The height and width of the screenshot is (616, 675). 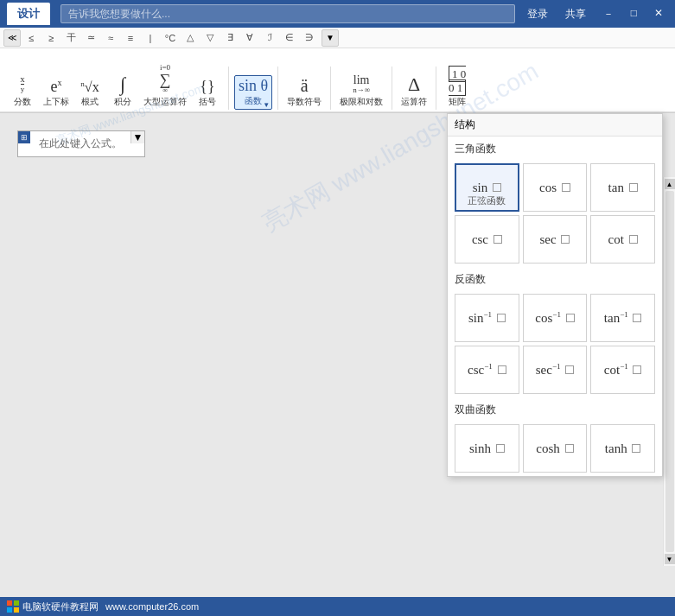 I want to click on symbol-delta: △, so click(x=190, y=38).